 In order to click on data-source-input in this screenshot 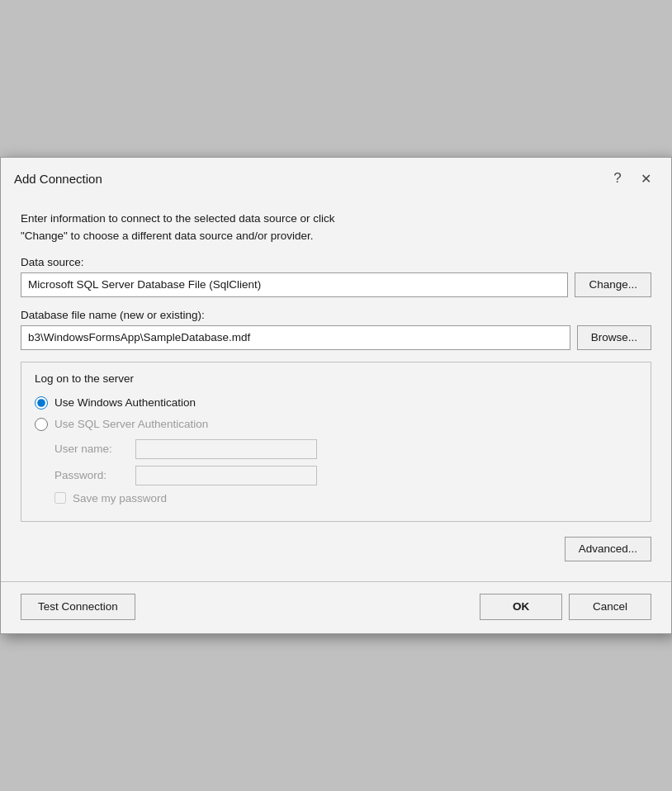, I will do `click(294, 285)`.